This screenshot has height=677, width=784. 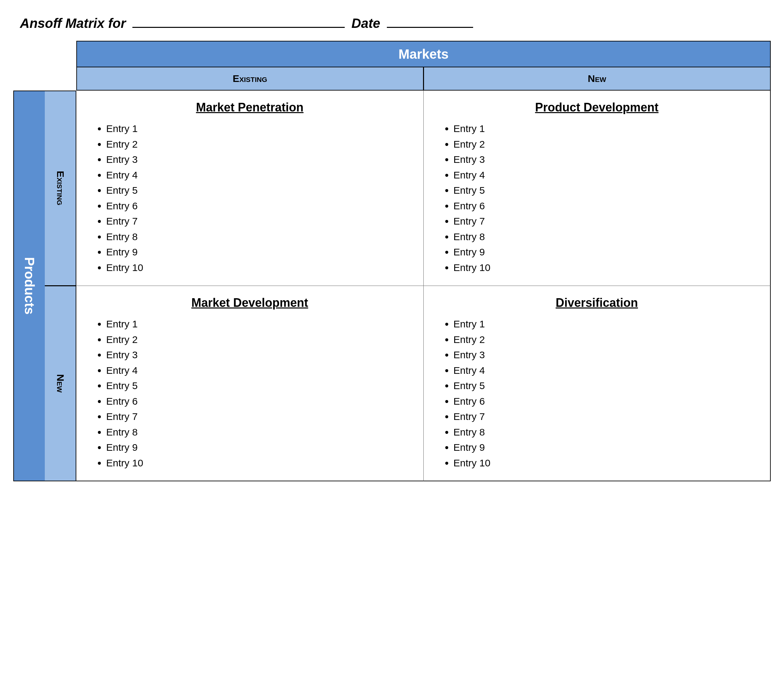 What do you see at coordinates (250, 188) in the screenshot?
I see `quadrant-market-penetration: Market Penetration Entry 1Entry 2Entry 3…` at bounding box center [250, 188].